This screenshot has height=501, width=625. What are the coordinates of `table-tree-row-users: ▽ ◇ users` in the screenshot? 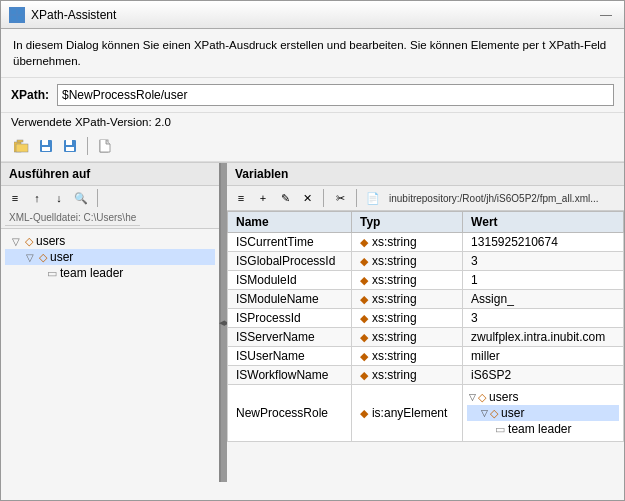 It's located at (543, 397).